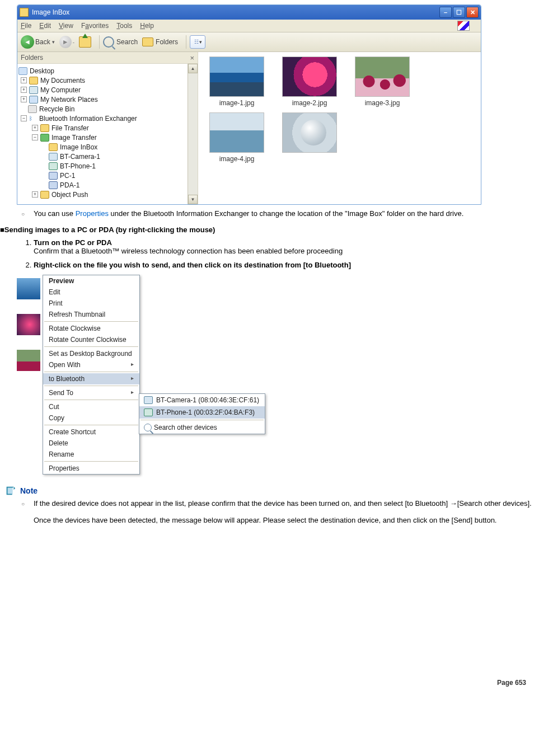  What do you see at coordinates (53, 185) in the screenshot?
I see `pda-icon` at bounding box center [53, 185].